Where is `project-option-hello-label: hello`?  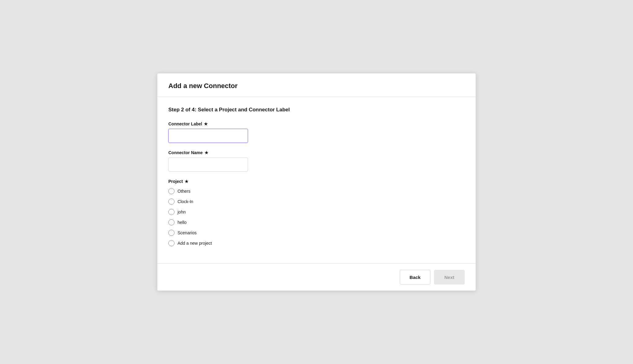 project-option-hello-label: hello is located at coordinates (182, 222).